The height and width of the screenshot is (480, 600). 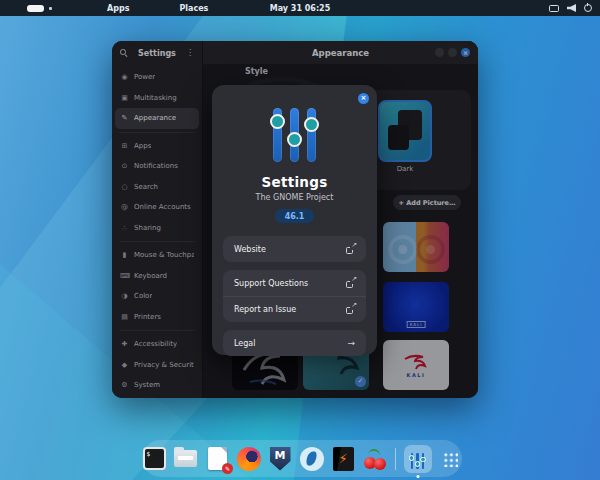 I want to click on apps-menu: Apps, so click(x=118, y=8).